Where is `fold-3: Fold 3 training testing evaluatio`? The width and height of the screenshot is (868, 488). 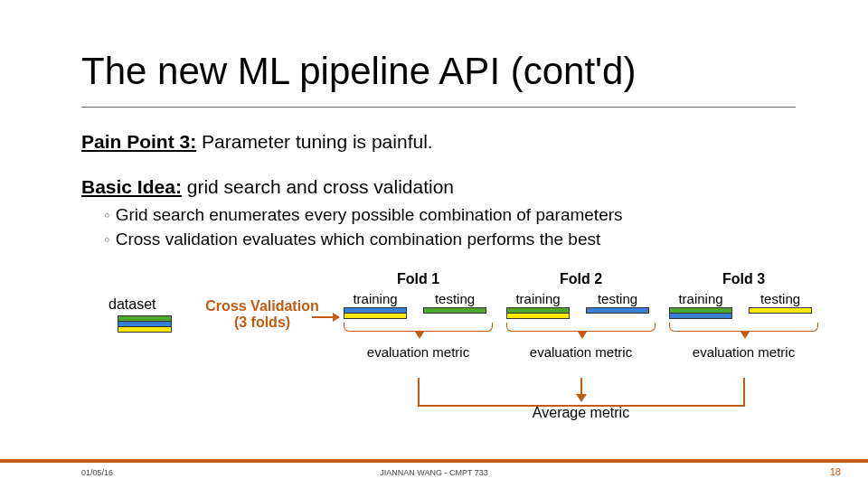
fold-3: Fold 3 training testing evaluatio is located at coordinates (743, 315).